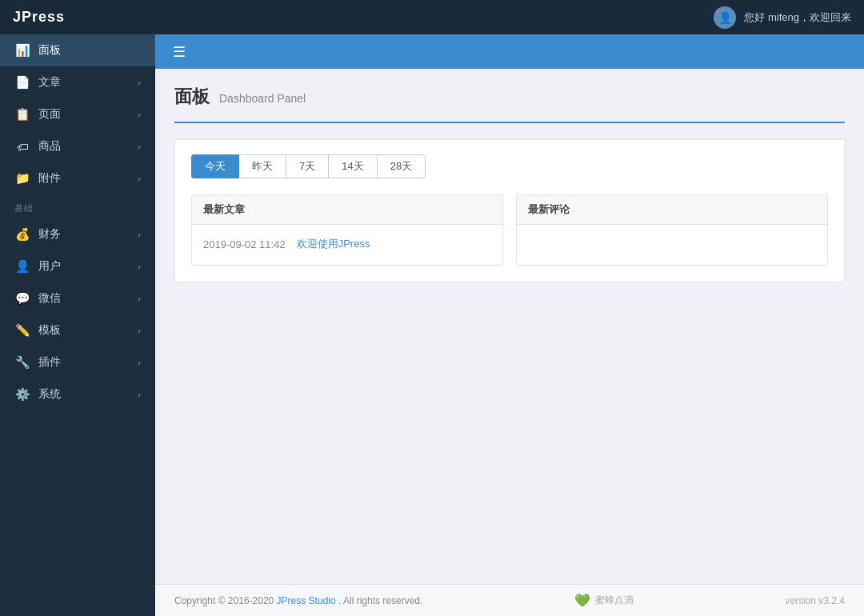 The image size is (864, 616). What do you see at coordinates (139, 298) in the screenshot?
I see `chevron-wechat: ›` at bounding box center [139, 298].